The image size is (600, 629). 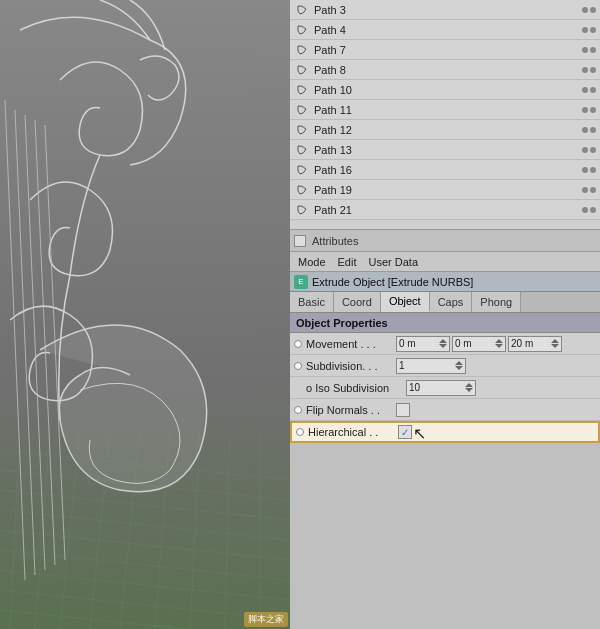 I want to click on list-item-name-path16: Path 16, so click(x=448, y=170).